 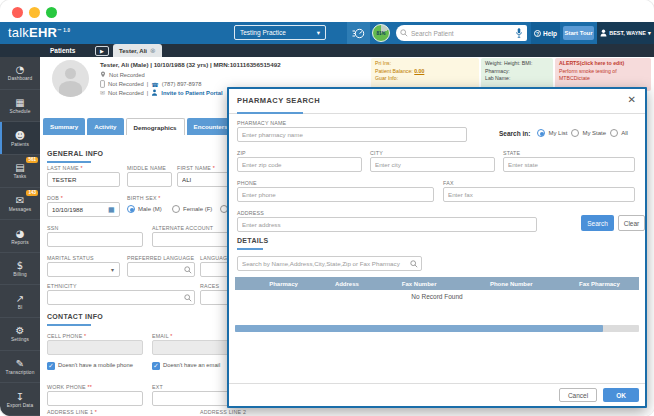 I want to click on help-button: ? Help, so click(x=546, y=33).